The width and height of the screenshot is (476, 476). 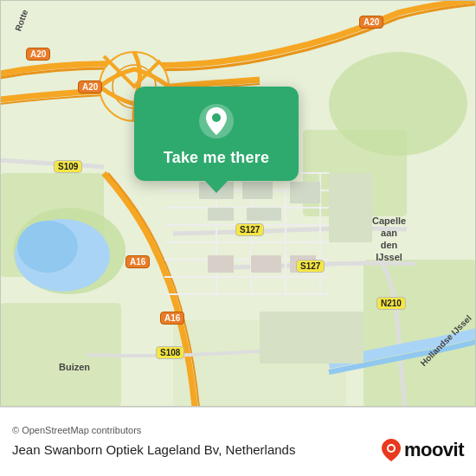 What do you see at coordinates (434, 450) in the screenshot?
I see `moovit-text: moovit` at bounding box center [434, 450].